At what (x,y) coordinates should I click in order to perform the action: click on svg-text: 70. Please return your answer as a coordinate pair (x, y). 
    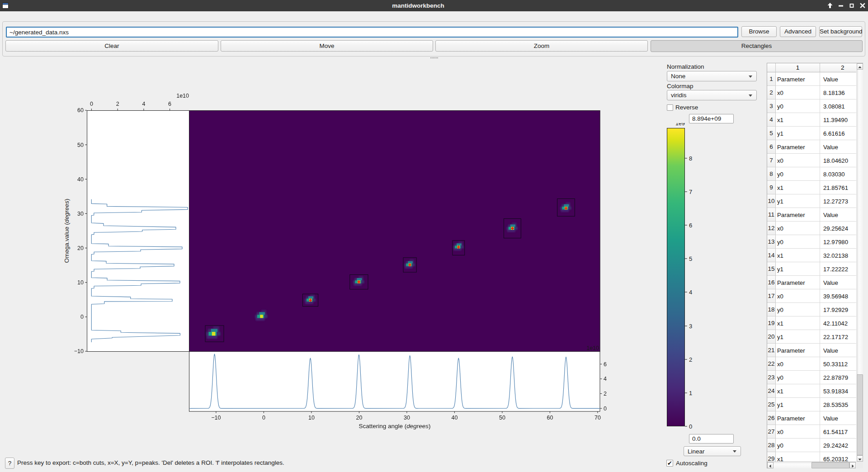
    Looking at the image, I should click on (598, 418).